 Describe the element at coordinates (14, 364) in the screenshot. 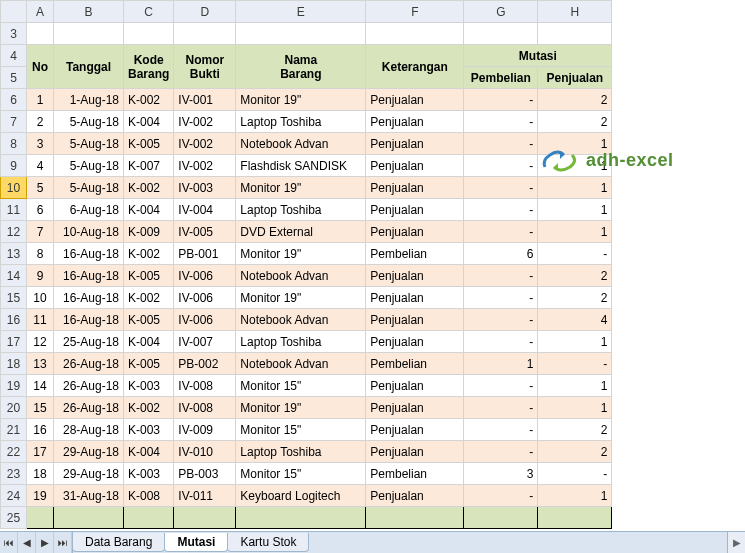

I see `row-header-18: 18` at that location.